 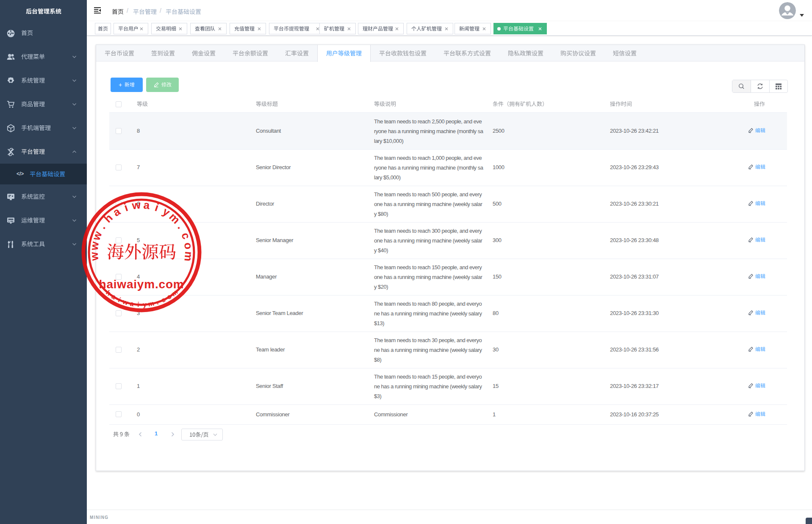 I want to click on svg-text: c, so click(x=186, y=236).